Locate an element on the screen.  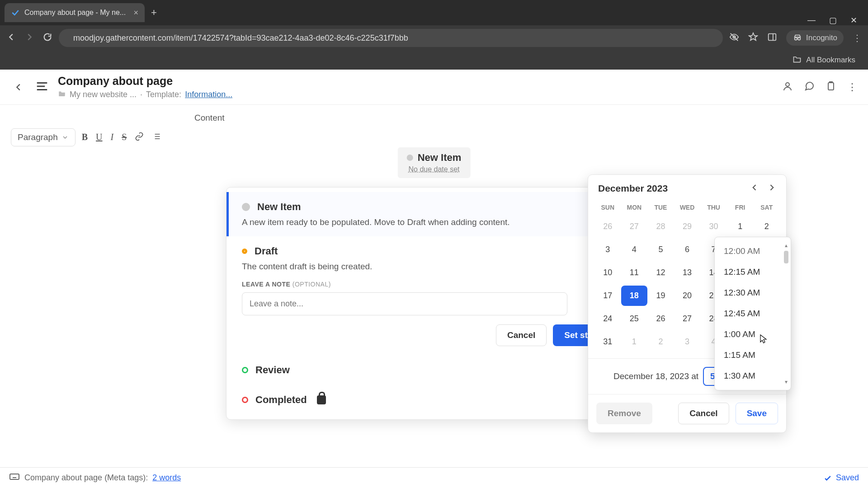
scroll-up-icon: ▴ is located at coordinates (786, 245).